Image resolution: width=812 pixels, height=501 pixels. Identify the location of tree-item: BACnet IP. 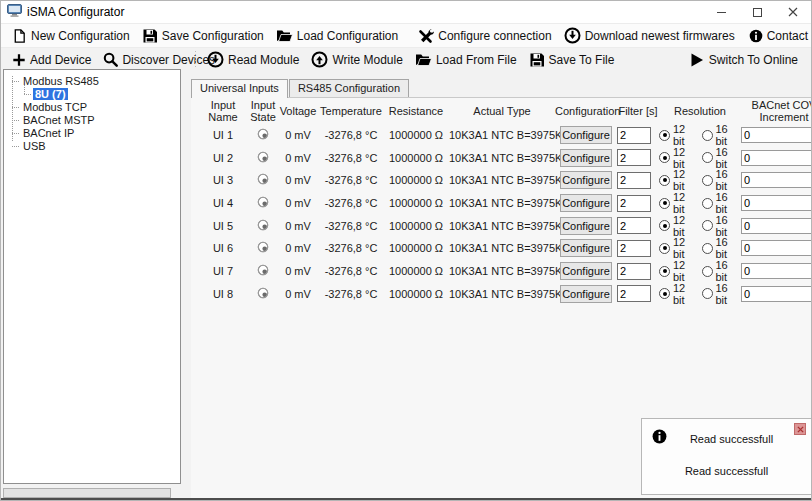
(92, 134).